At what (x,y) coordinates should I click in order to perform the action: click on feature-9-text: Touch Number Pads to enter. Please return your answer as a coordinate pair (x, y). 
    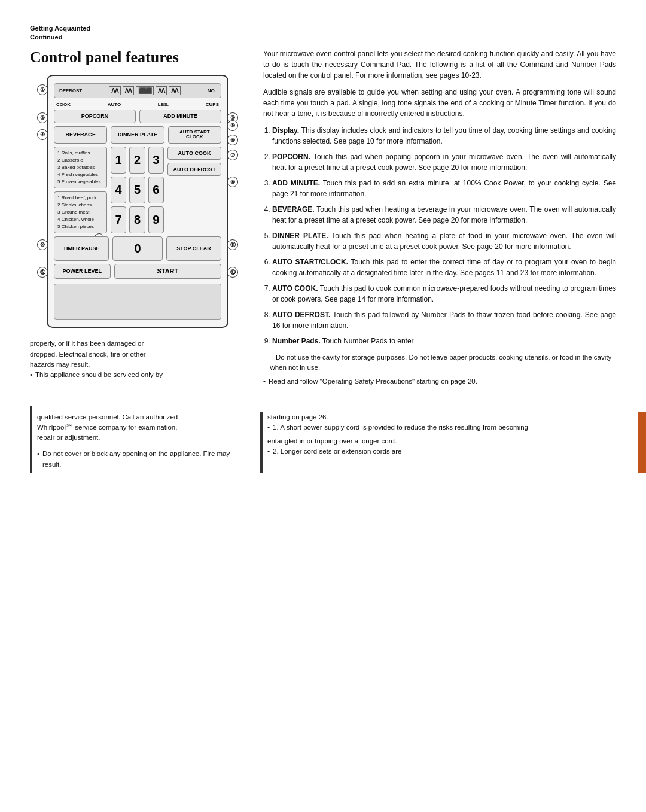
    Looking at the image, I should click on (368, 341).